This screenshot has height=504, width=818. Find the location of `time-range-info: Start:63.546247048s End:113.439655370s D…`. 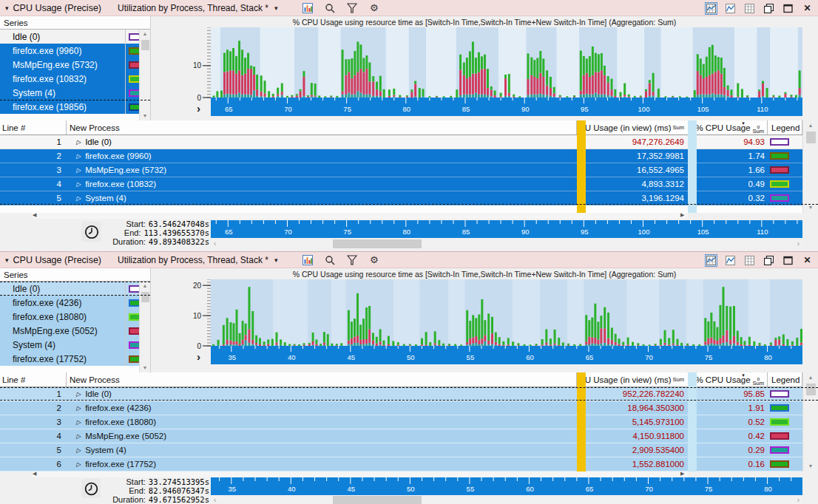

time-range-info: Start:63.546247048s End:113.439655370s D… is located at coordinates (157, 233).